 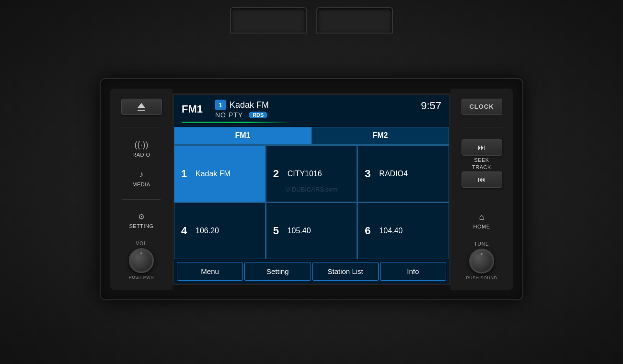 I want to click on cell-name-2: CITY1016, so click(x=305, y=174).